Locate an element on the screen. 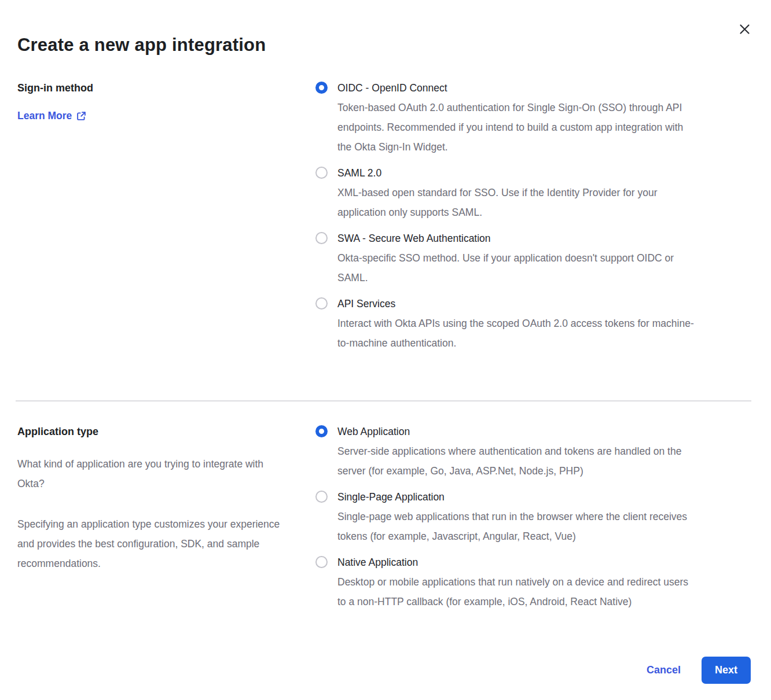 This screenshot has width=771, height=700. option-label-api-services: API Services is located at coordinates (517, 304).